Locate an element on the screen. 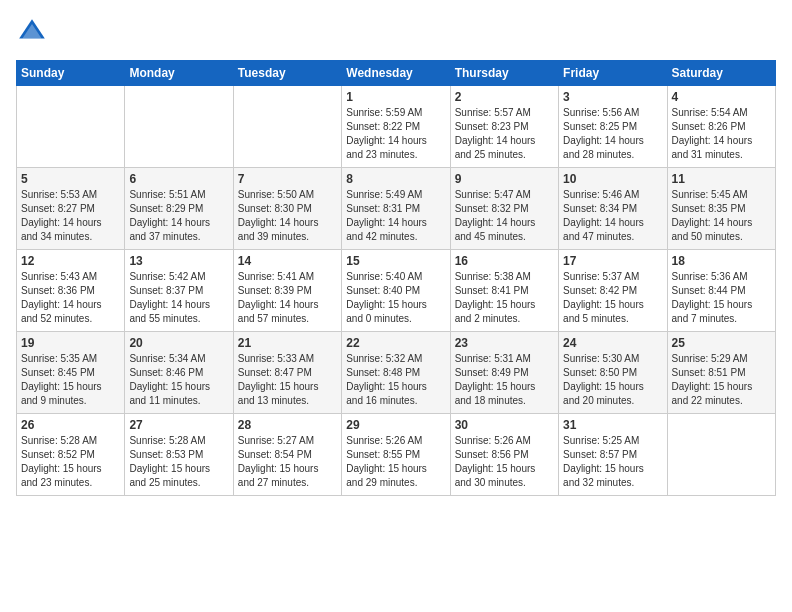 Image resolution: width=792 pixels, height=612 pixels. cell-content: Sunrise: 5:27 AMSunset: 8:54 PMDaylight:… is located at coordinates (288, 462).